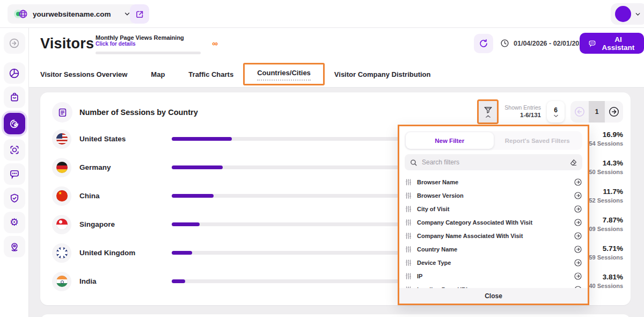 Image resolution: width=644 pixels, height=317 pixels. Describe the element at coordinates (494, 208) in the screenshot. I see `filter-item-city-of-visit: City of Visit` at that location.